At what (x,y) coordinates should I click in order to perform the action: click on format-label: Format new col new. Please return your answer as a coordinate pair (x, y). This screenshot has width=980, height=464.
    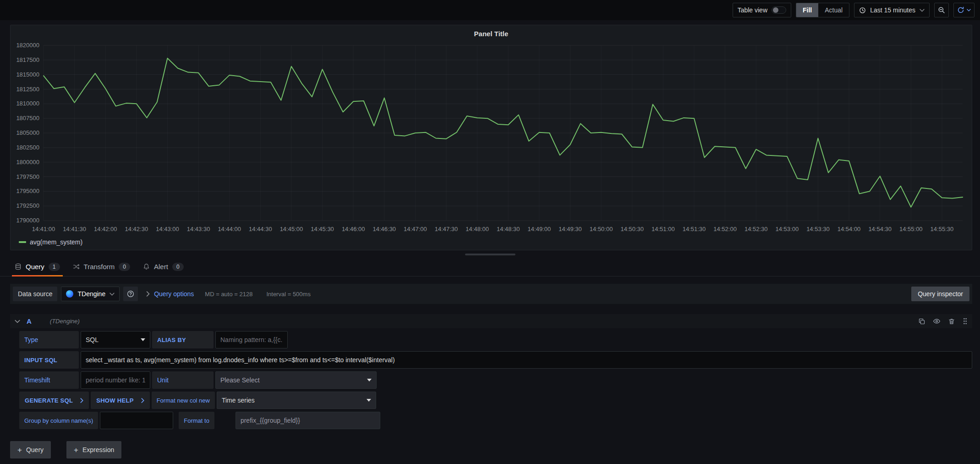
    Looking at the image, I should click on (183, 400).